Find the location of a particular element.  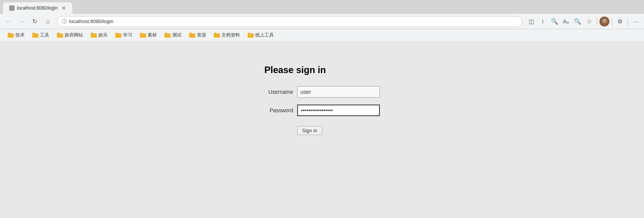

back-button: ← is located at coordinates (8, 22).